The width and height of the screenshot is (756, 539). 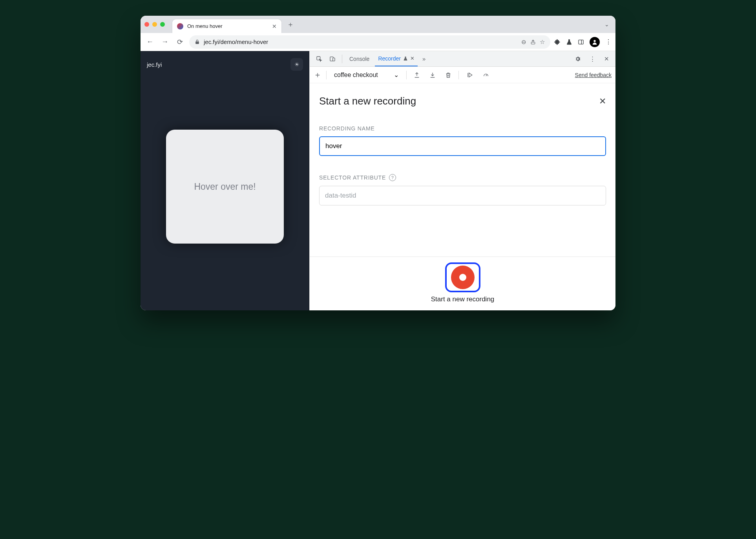 What do you see at coordinates (370, 42) in the screenshot?
I see `omnibox: jec.fyi/demo/menu-hover ⊖ ☆` at bounding box center [370, 42].